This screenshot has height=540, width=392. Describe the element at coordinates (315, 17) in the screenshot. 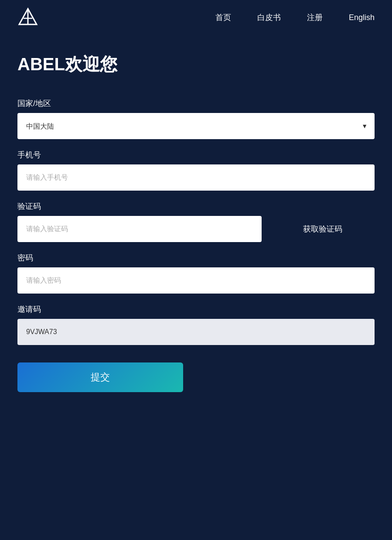

I see `nav-register: 注册` at that location.